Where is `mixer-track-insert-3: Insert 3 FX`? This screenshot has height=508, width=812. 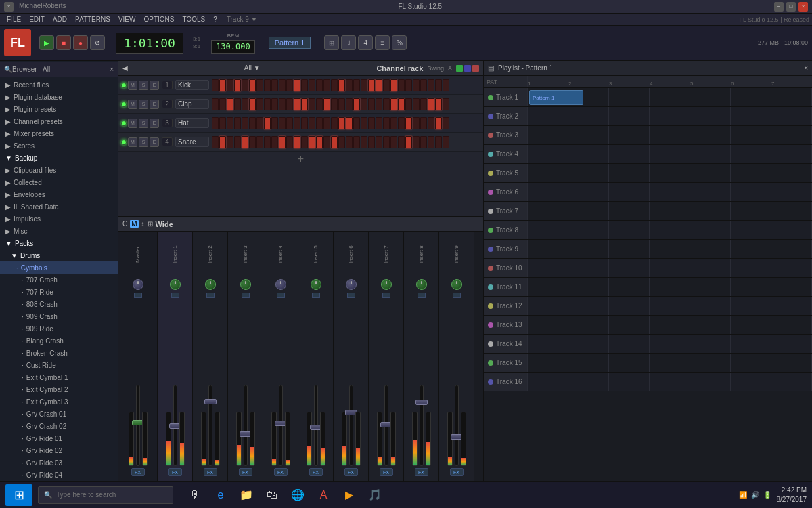
mixer-track-insert-3: Insert 3 FX is located at coordinates (246, 356).